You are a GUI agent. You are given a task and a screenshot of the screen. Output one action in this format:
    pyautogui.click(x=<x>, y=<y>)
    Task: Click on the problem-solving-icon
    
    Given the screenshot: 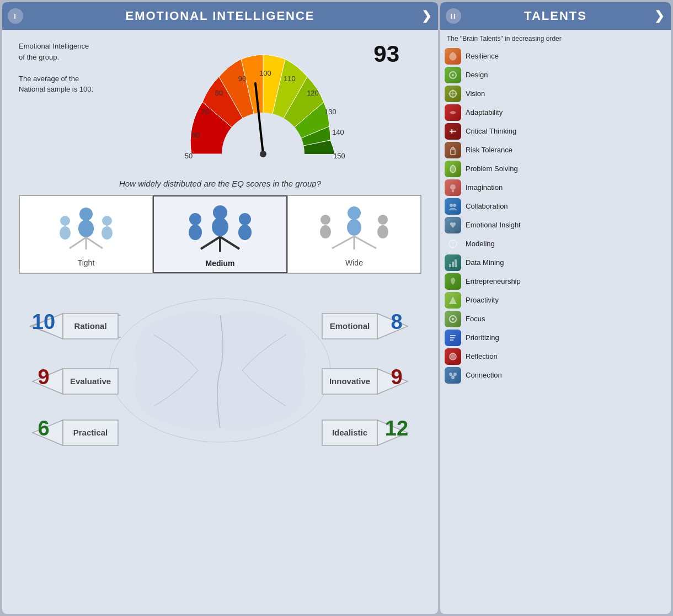 What is the action you would take?
    pyautogui.click(x=453, y=169)
    